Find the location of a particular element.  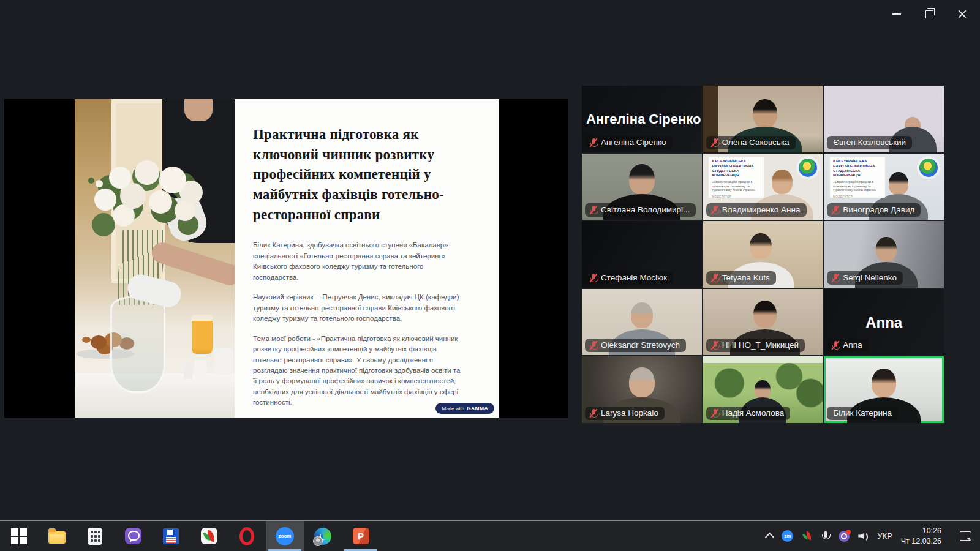

slide-paragraph: Білик Катерина, здобувачка освітнього ст… is located at coordinates (359, 261).